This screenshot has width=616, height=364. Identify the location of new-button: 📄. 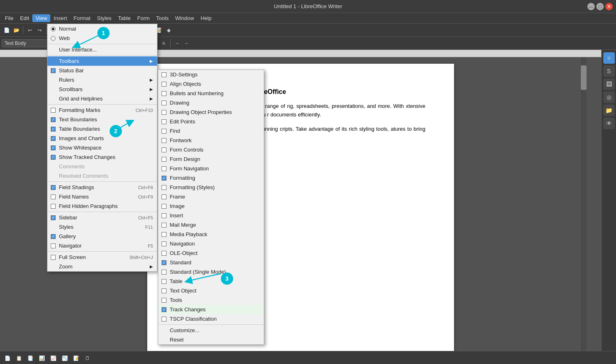
(7, 30).